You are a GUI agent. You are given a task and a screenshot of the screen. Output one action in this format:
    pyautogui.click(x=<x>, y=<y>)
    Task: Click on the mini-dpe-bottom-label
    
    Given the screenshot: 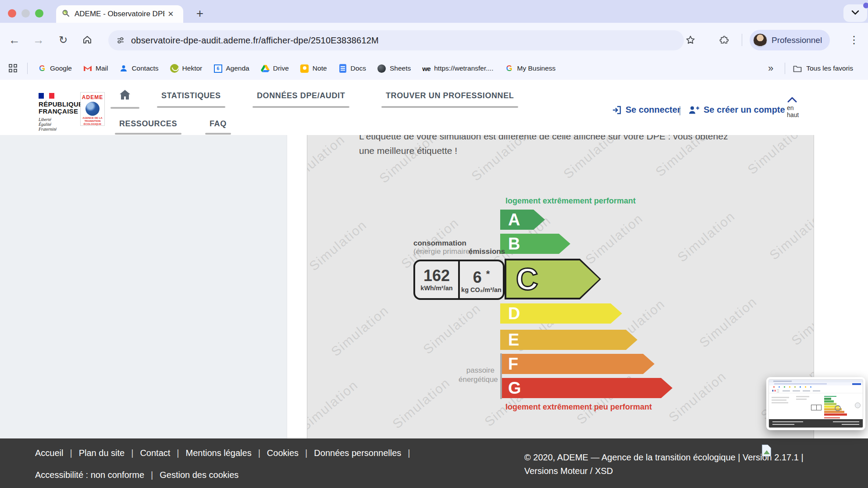 What is the action you would take?
    pyautogui.click(x=832, y=418)
    